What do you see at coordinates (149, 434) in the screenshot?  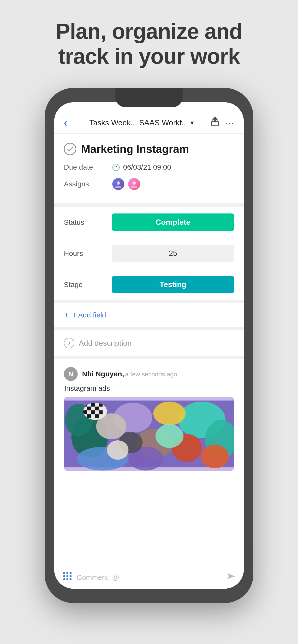 I see `comment-image` at bounding box center [149, 434].